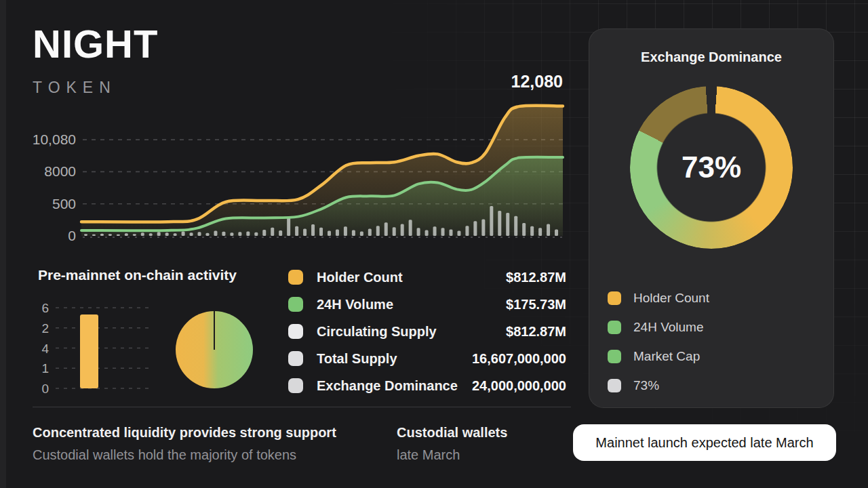 Image resolution: width=868 pixels, height=488 pixels. I want to click on svg-text: 8000, so click(60, 171).